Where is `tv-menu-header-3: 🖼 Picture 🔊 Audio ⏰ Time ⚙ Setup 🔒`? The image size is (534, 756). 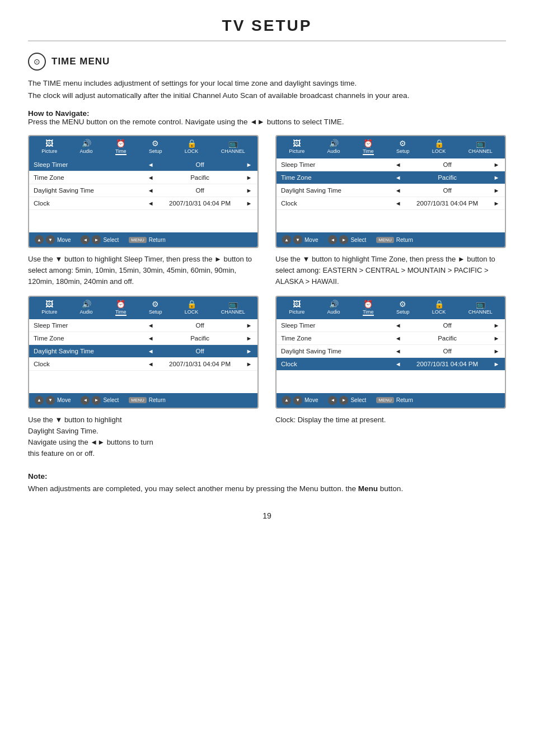
tv-menu-header-3: 🖼 Picture 🔊 Audio ⏰ Time ⚙ Setup 🔒 is located at coordinates (143, 308).